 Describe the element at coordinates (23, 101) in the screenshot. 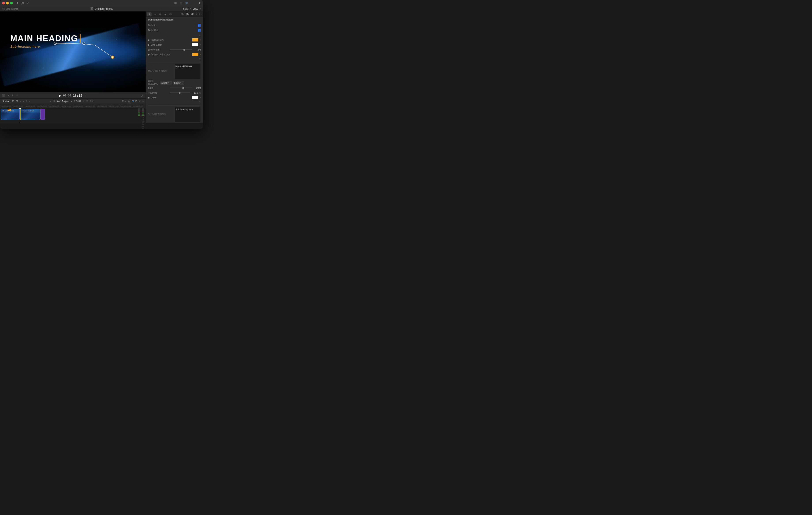

I see `view-options-icon: ▾` at that location.